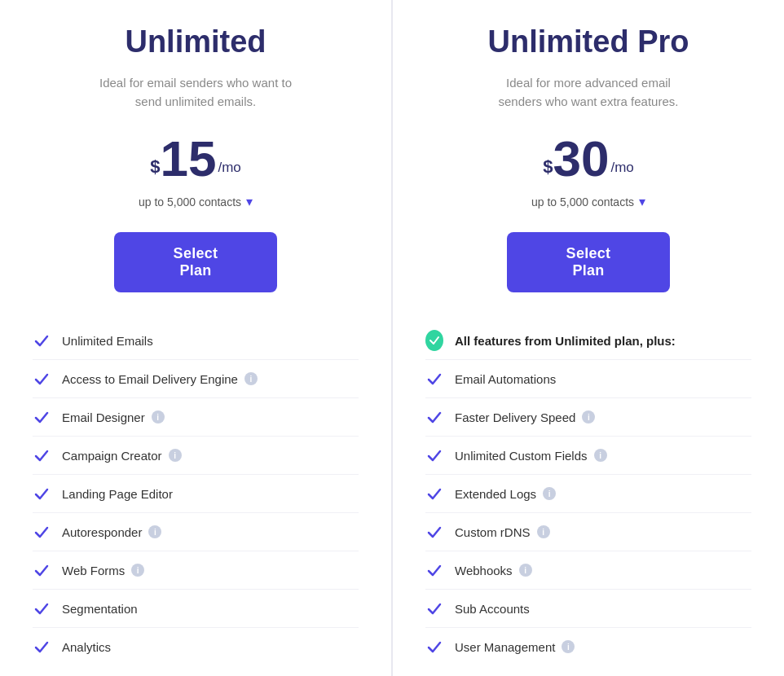 This screenshot has width=784, height=676. I want to click on feature-text-analytics: Analytics, so click(86, 647).